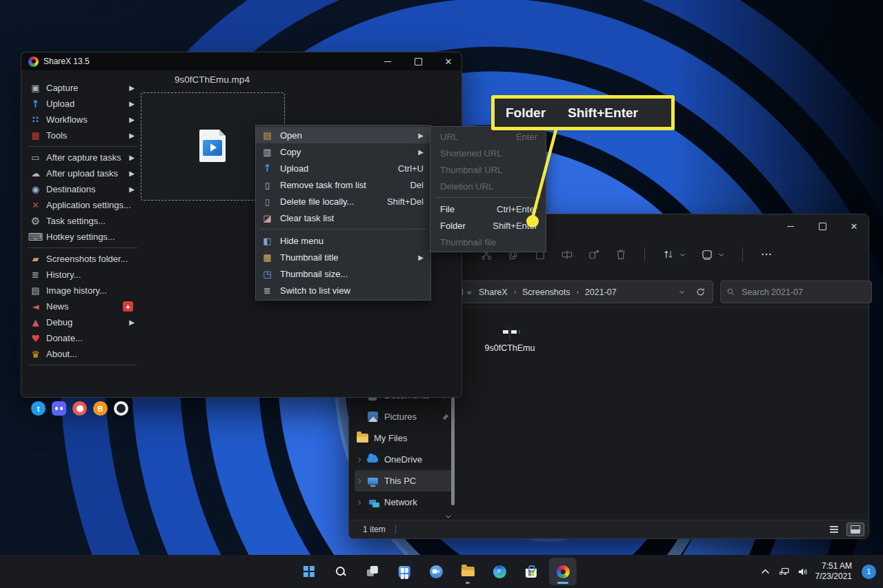  Describe the element at coordinates (796, 292) in the screenshot. I see `search-box` at that location.